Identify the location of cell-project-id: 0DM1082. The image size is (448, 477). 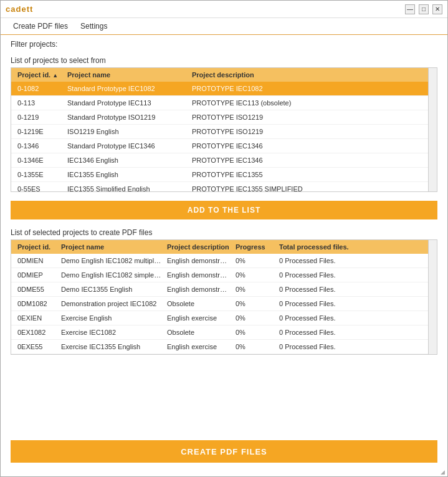
(37, 304).